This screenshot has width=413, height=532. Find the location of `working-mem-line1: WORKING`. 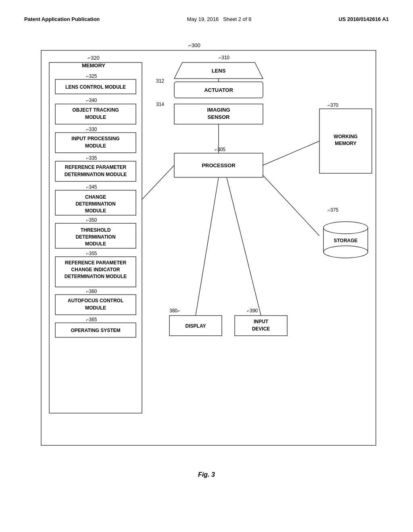

working-mem-line1: WORKING is located at coordinates (345, 137).